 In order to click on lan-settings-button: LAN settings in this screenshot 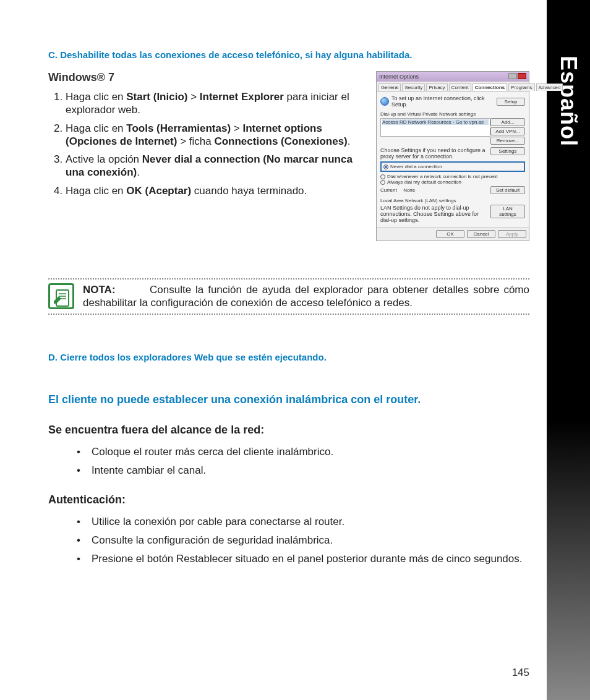, I will do `click(508, 211)`.